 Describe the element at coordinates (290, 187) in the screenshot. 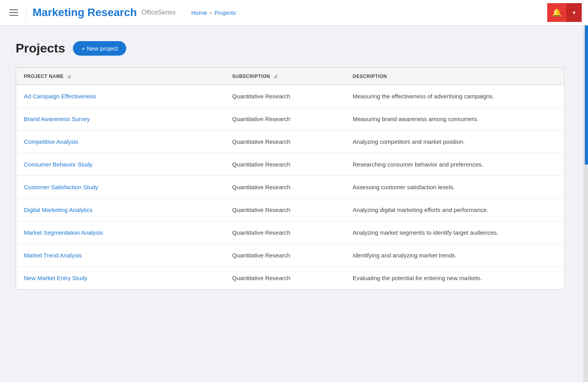

I see `table-row: Customer Satisfaction StudyQuantitative …` at that location.